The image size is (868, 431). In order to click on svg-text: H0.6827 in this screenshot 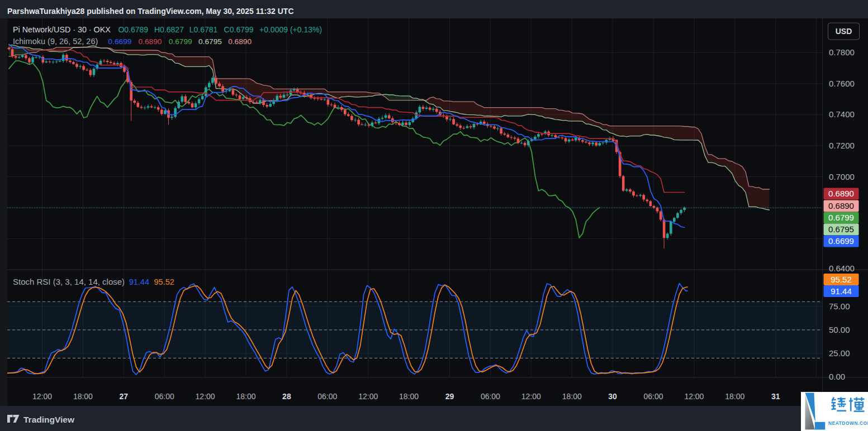, I will do `click(169, 30)`.